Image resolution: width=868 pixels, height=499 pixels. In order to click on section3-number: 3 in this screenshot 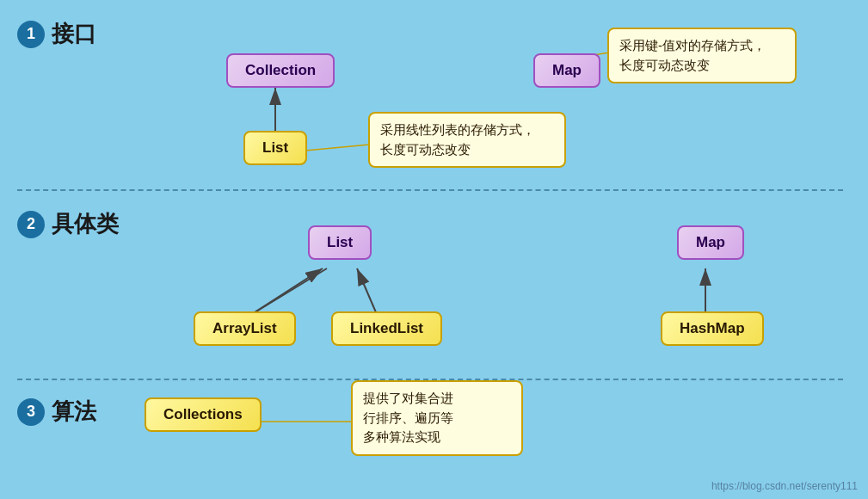, I will do `click(31, 412)`.